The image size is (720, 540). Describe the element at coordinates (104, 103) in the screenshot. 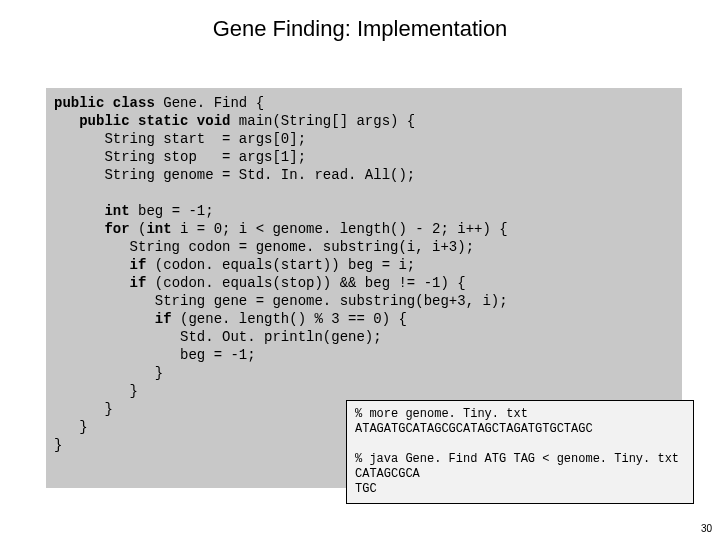

I see `code-kw: public class` at that location.